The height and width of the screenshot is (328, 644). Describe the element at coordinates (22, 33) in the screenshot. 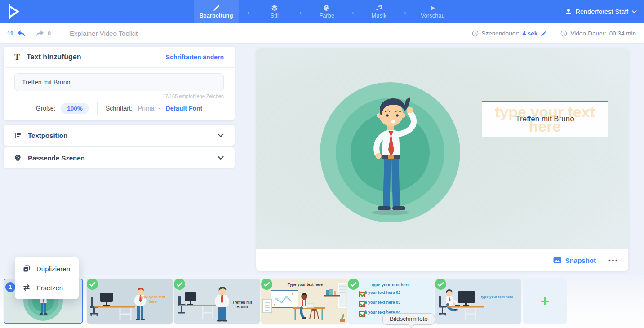

I see `undo-icon` at that location.